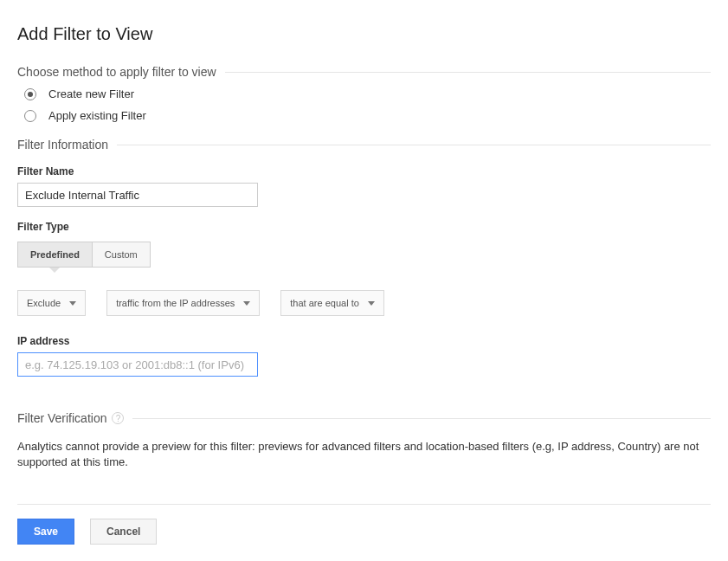 This screenshot has height=561, width=728. I want to click on dropdown-match-label: that are equal to, so click(325, 303).